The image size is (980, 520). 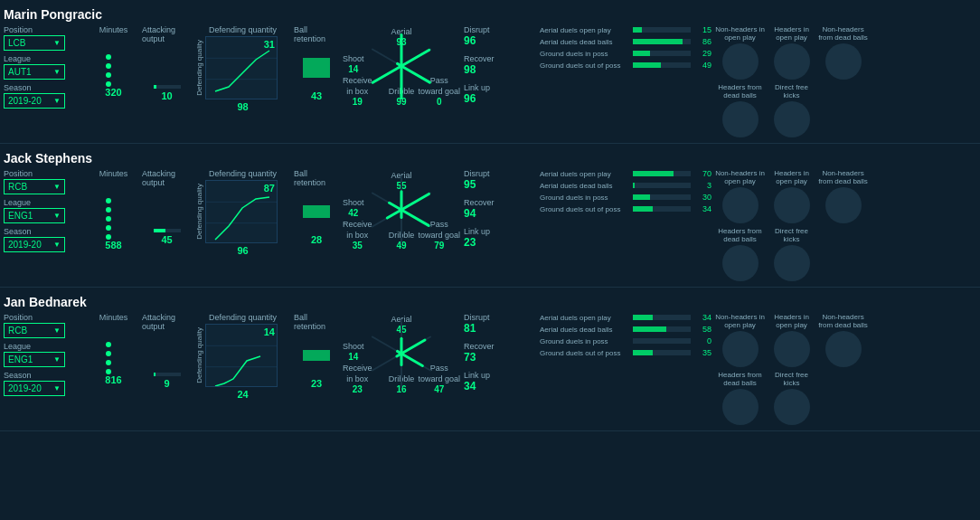 What do you see at coordinates (500, 65) in the screenshot?
I see `recover-item: Recover 98` at bounding box center [500, 65].